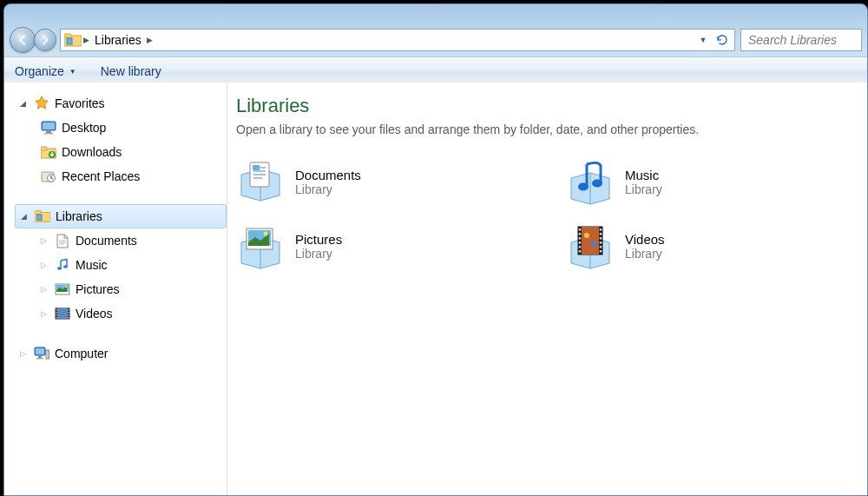 The width and height of the screenshot is (868, 496). I want to click on organize-button: Organize ▼, so click(45, 71).